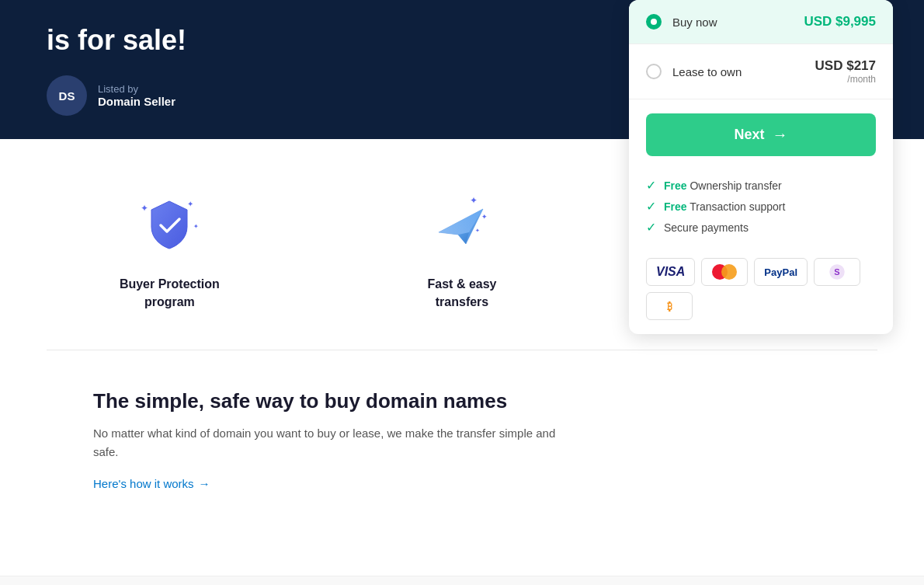  Describe the element at coordinates (761, 71) in the screenshot. I see `lease-to-own-option: Lease to own USD $217 /month` at that location.